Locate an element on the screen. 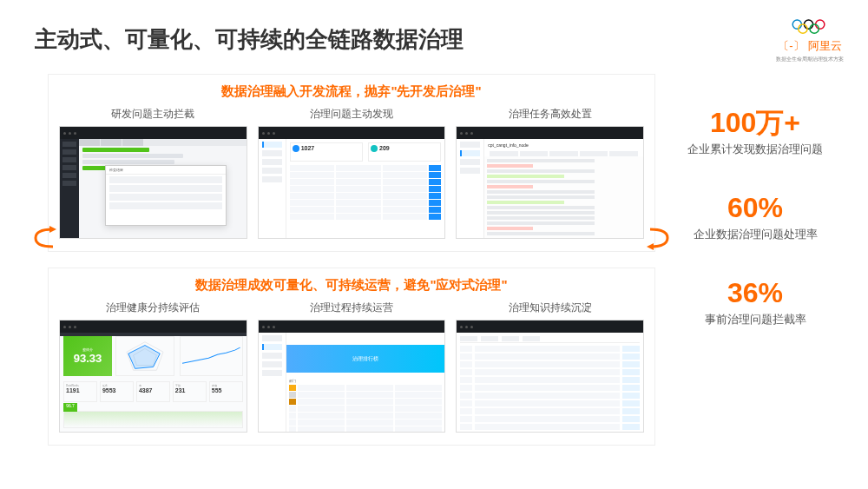  metric-value: 555 is located at coordinates (226, 391).